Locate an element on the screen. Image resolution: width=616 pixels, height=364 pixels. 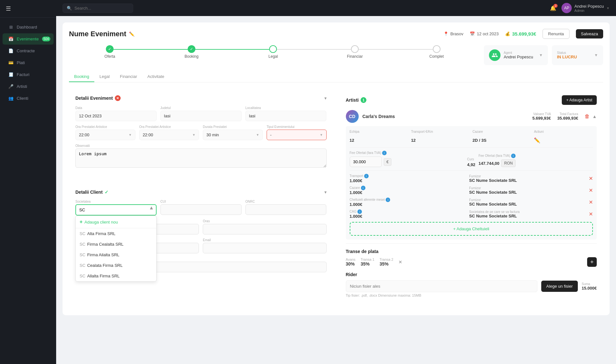
currency-button: € is located at coordinates (388, 162).